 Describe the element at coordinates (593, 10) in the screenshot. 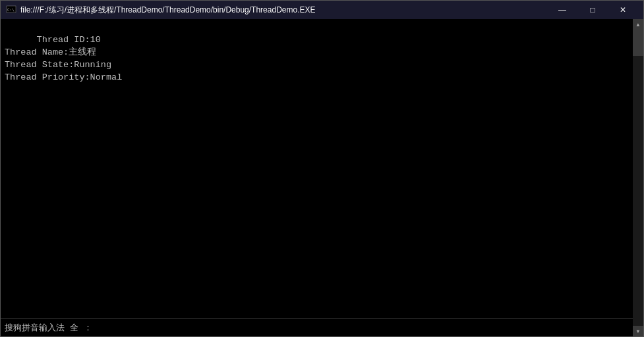

I see `titlebar-buttons: — □ ✕` at that location.